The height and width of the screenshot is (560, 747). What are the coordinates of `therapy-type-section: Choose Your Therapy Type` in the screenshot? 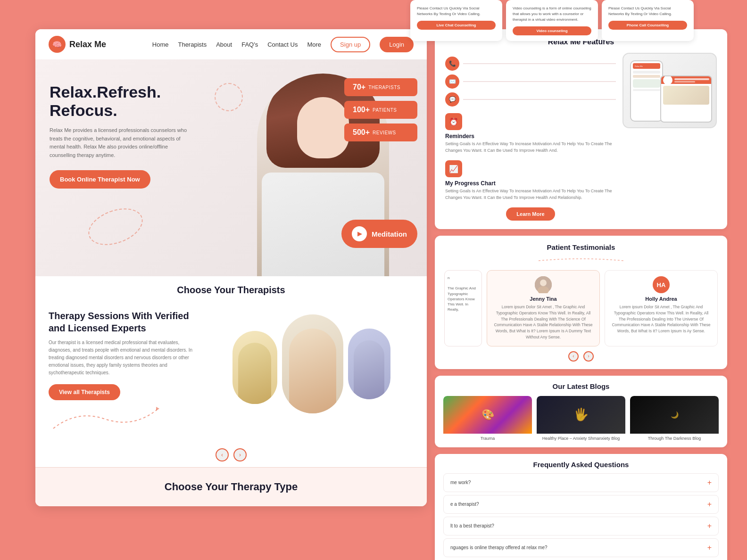 It's located at (231, 486).